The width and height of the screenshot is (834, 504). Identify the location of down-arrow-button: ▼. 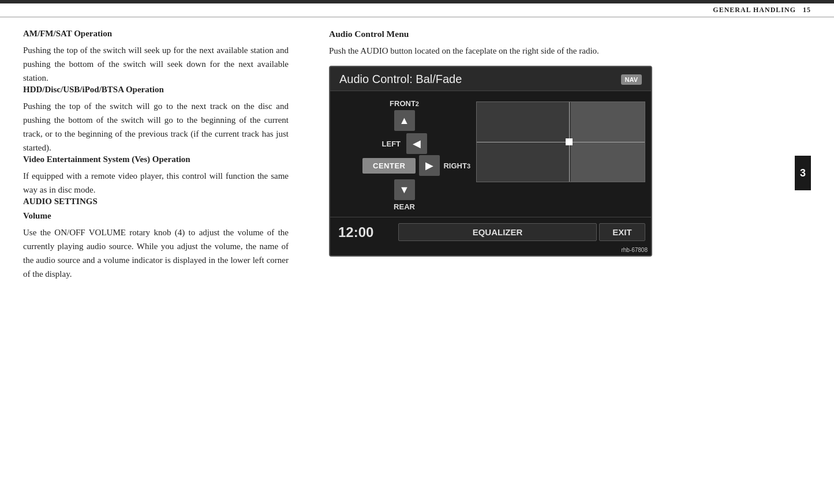
(405, 190).